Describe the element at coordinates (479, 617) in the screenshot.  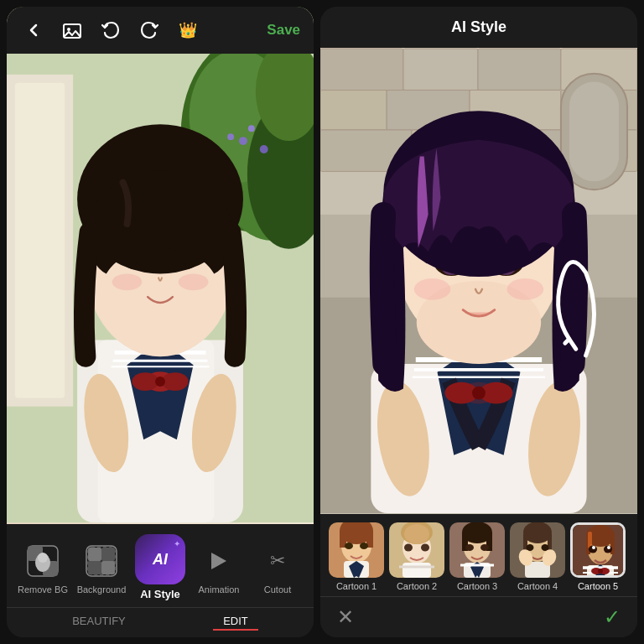
I see `right-bottom-actions: ✕ ✓` at that location.